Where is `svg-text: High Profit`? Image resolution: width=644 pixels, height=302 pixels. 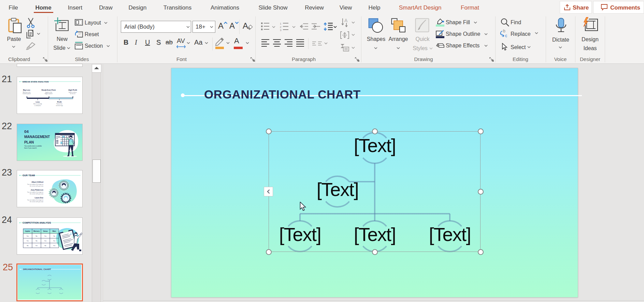 svg-text: High Profit is located at coordinates (73, 90).